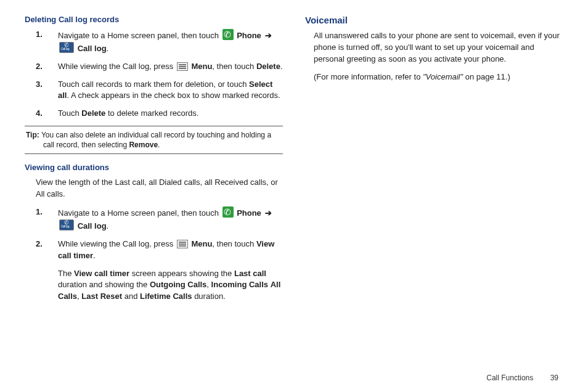  Describe the element at coordinates (159, 145) in the screenshot. I see `tip-text: .` at that location.